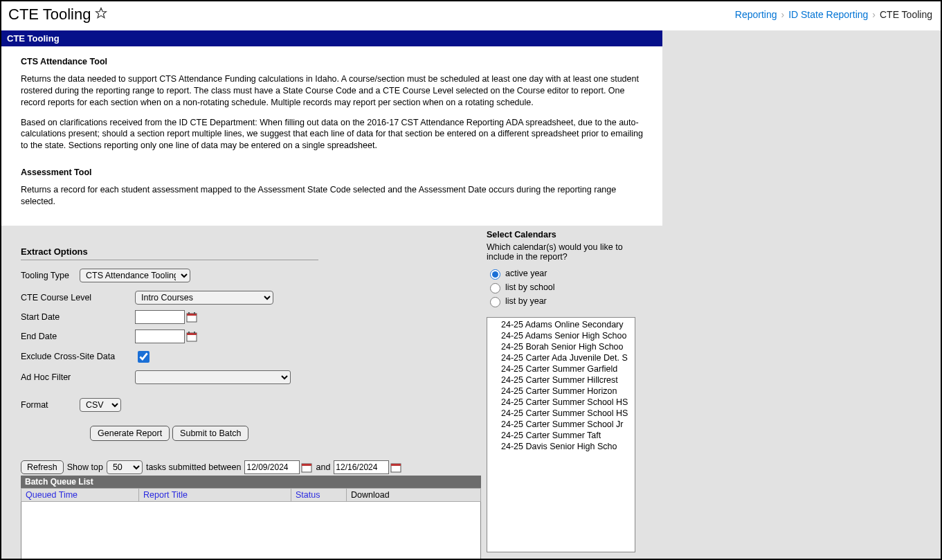 This screenshot has width=942, height=560. I want to click on queue-date-to-input, so click(361, 467).